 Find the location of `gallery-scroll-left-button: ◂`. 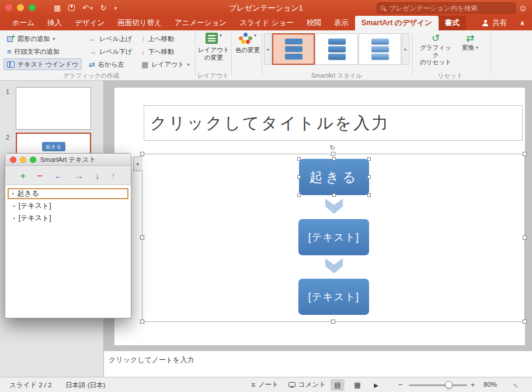

gallery-scroll-left-button: ◂ is located at coordinates (267, 49).